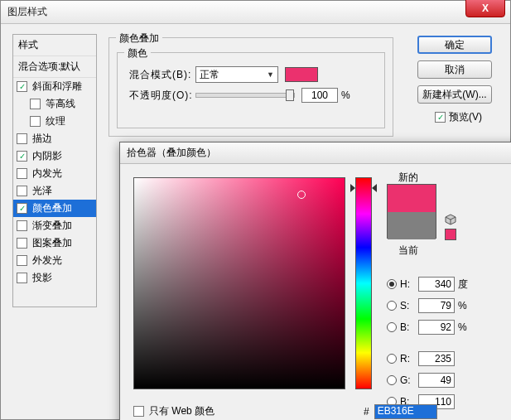 Image resolution: width=511 pixels, height=420 pixels. What do you see at coordinates (406, 412) in the screenshot?
I see `hex-input: EB316E` at bounding box center [406, 412].